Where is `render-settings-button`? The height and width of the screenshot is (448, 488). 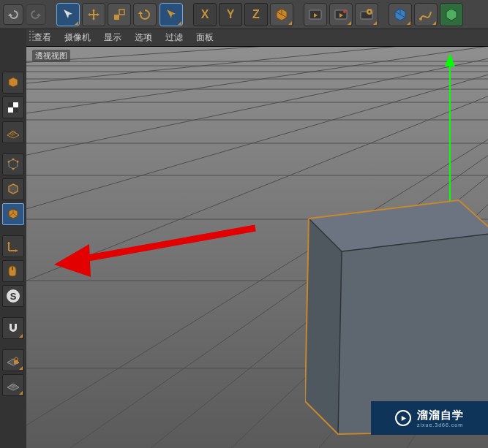
render-settings-button is located at coordinates (367, 15).